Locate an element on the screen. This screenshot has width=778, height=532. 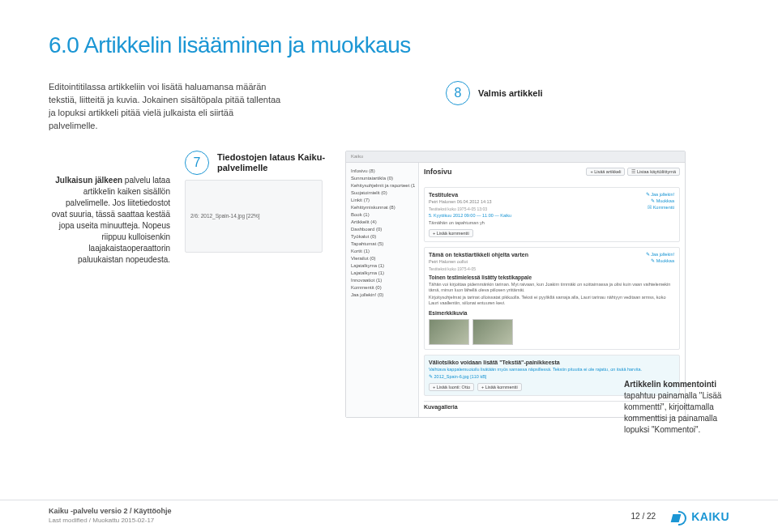
sidebar-item: Dashboard (0) is located at coordinates (383, 230).